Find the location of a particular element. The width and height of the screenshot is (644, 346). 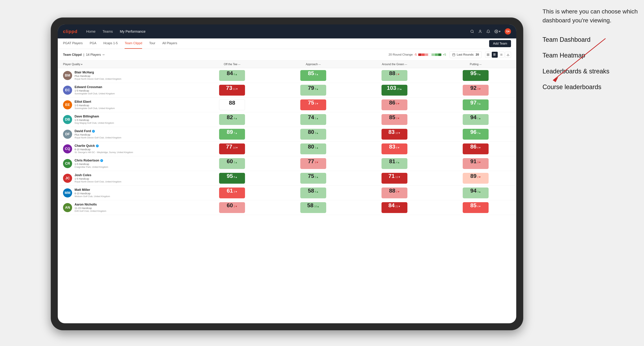

view-list-button is located at coordinates (502, 55).